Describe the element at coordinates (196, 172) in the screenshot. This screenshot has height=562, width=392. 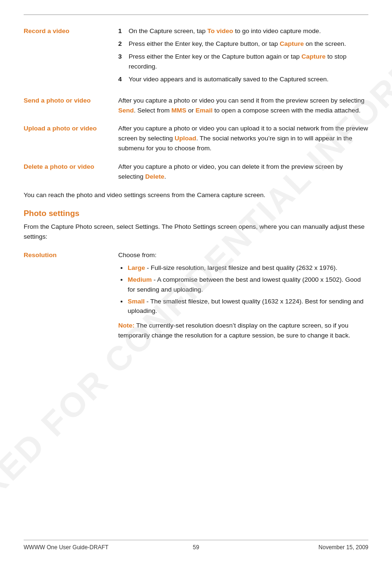
I see `delete-photo-section: Delete a photo or video After you captur…` at that location.